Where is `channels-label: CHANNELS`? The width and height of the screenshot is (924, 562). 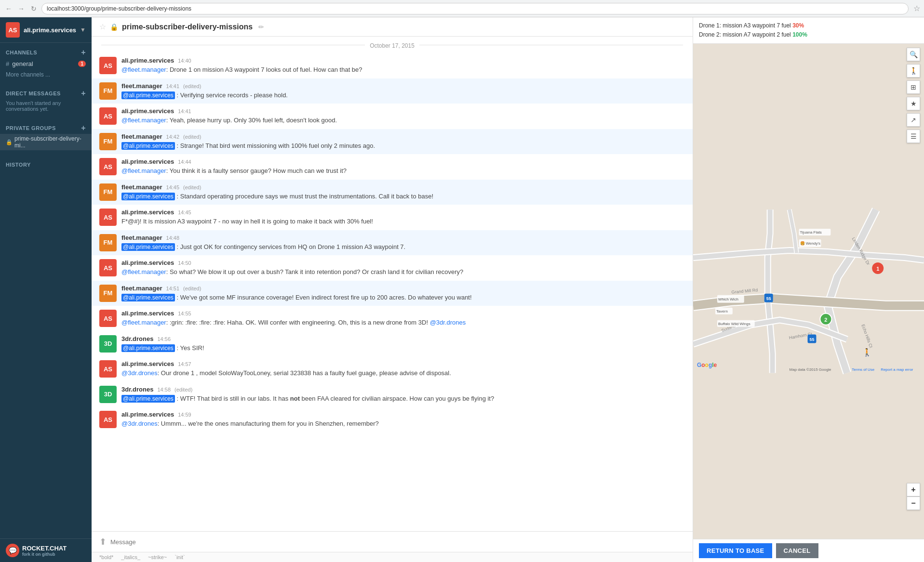 channels-label: CHANNELS is located at coordinates (21, 52).